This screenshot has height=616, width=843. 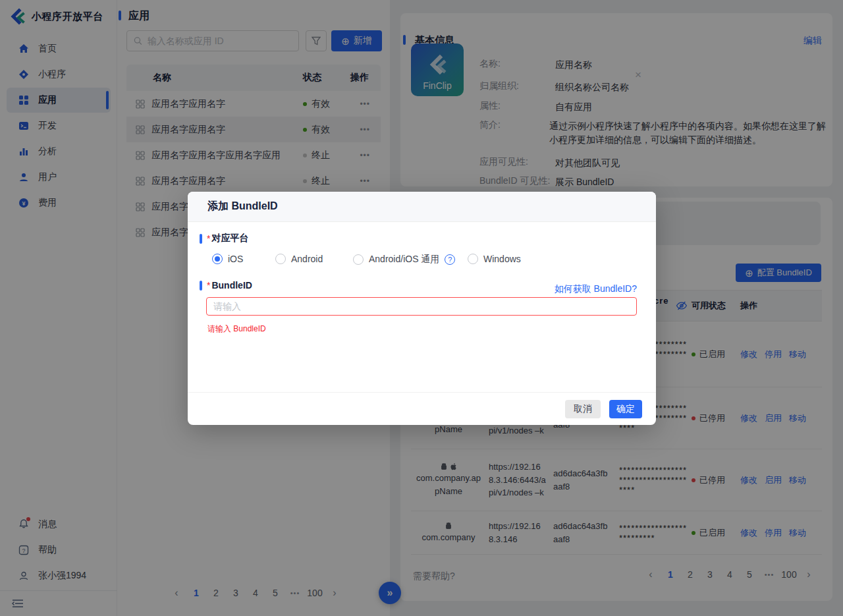 What do you see at coordinates (422, 207) in the screenshot?
I see `modal-header: 添加 BundleID` at bounding box center [422, 207].